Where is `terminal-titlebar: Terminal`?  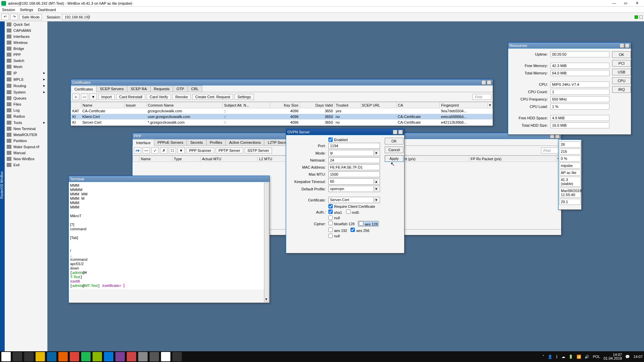 terminal-titlebar: Terminal is located at coordinates (169, 179).